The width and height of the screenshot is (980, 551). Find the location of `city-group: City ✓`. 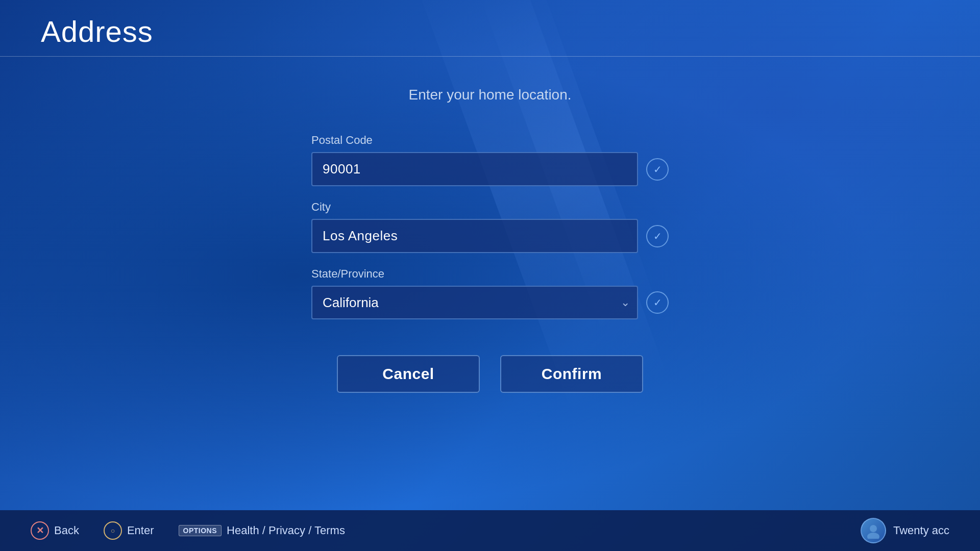

city-group: City ✓ is located at coordinates (490, 227).